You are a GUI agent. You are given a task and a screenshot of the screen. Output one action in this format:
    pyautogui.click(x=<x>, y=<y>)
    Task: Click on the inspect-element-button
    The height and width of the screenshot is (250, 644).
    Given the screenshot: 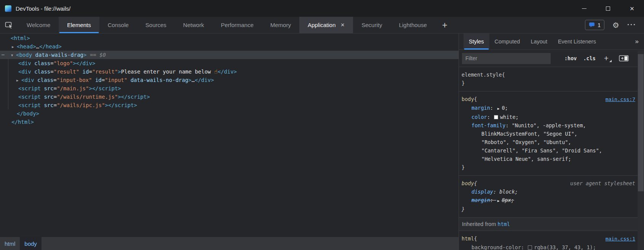 What is the action you would take?
    pyautogui.click(x=9, y=25)
    